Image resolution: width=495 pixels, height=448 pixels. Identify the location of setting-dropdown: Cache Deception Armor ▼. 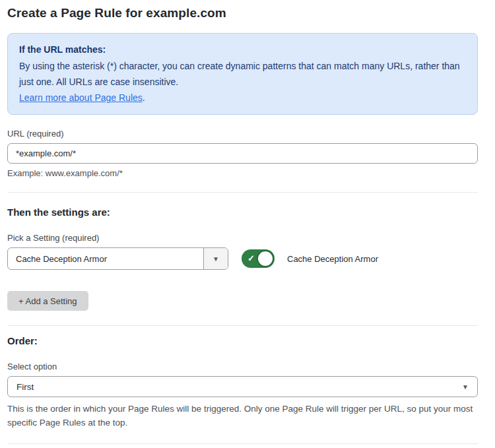
(117, 259).